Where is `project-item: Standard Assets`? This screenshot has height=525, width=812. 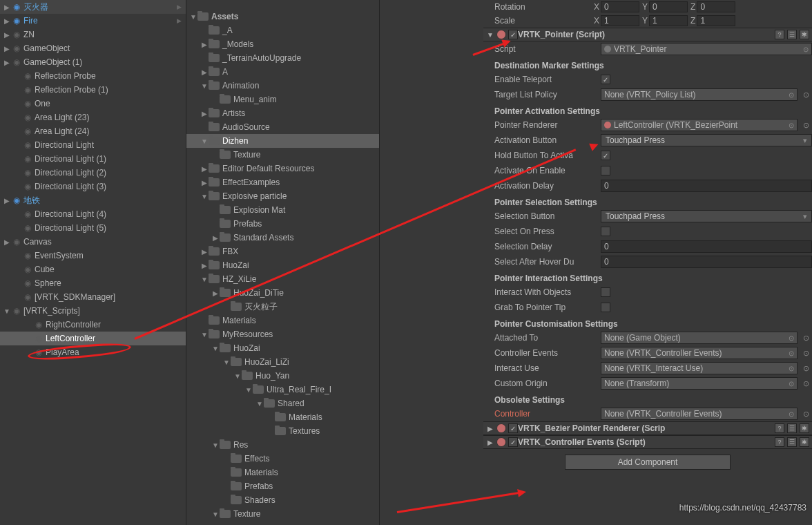
project-item: Standard Assets is located at coordinates (283, 238).